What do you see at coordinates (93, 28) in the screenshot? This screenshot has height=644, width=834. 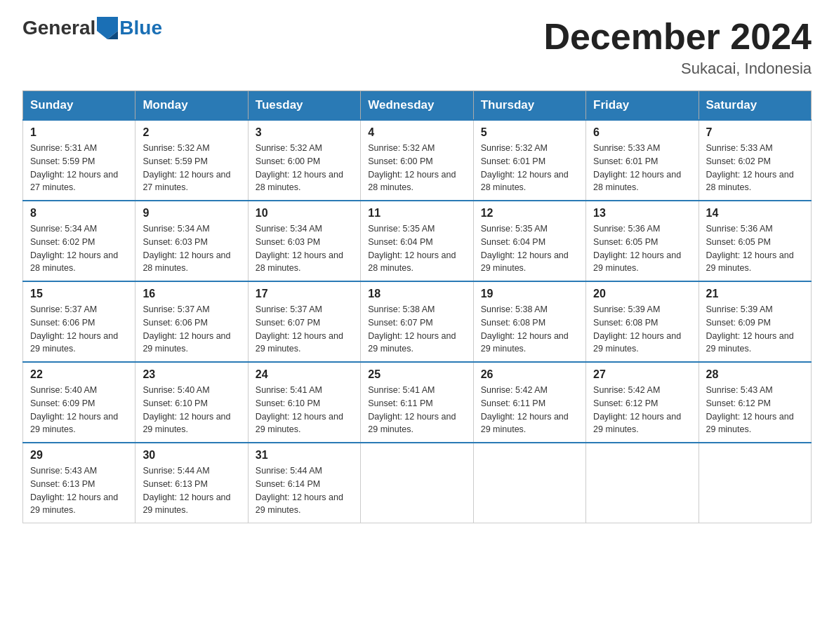 I see `logo: General Blue` at bounding box center [93, 28].